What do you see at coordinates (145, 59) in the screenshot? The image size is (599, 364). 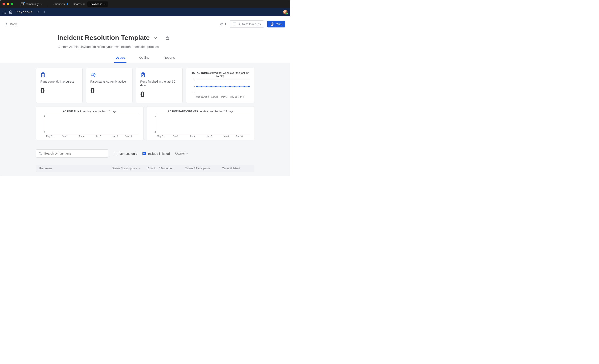 I see `view-tabs: Usage Outline Reports` at bounding box center [145, 59].